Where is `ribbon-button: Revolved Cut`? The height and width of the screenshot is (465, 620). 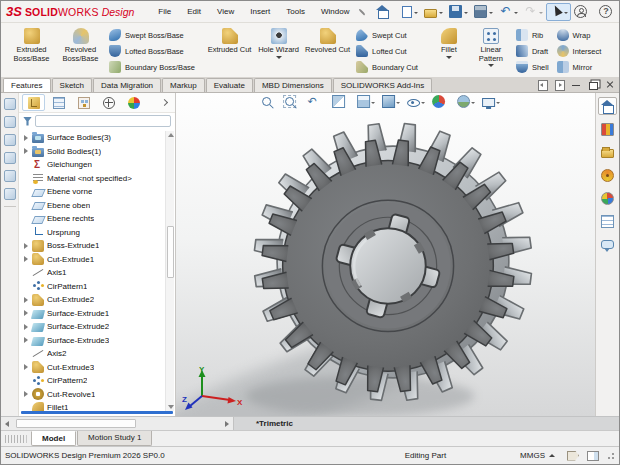
ribbon-button: Revolved Cut is located at coordinates (328, 50).